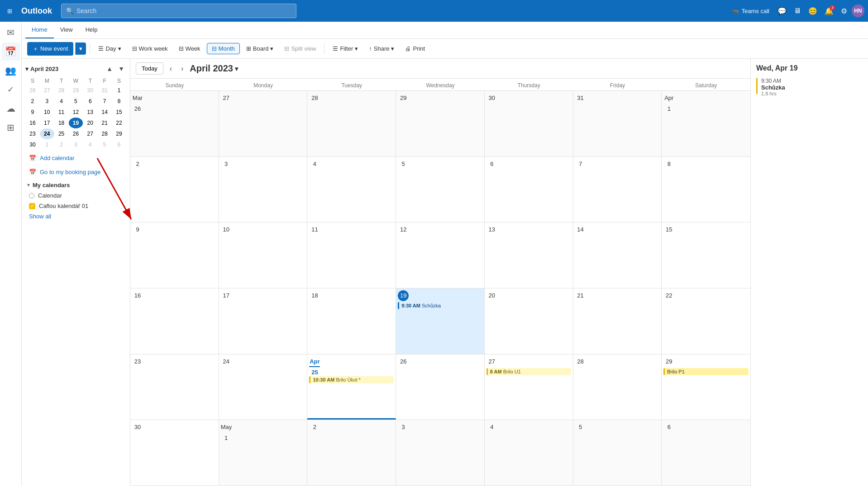 This screenshot has height=486, width=868. I want to click on search-input, so click(184, 11).